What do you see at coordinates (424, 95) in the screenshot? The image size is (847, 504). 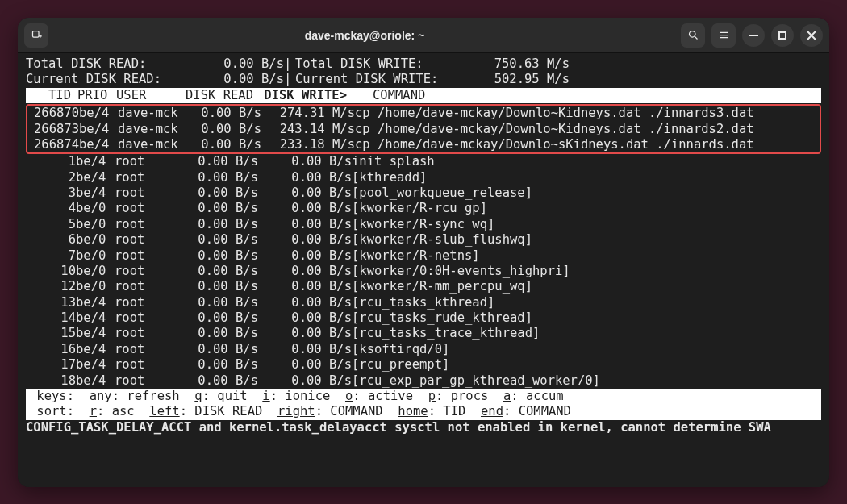 I see `process-header: TID PRIO USER DISK READ DISK WRITE> COMM…` at bounding box center [424, 95].